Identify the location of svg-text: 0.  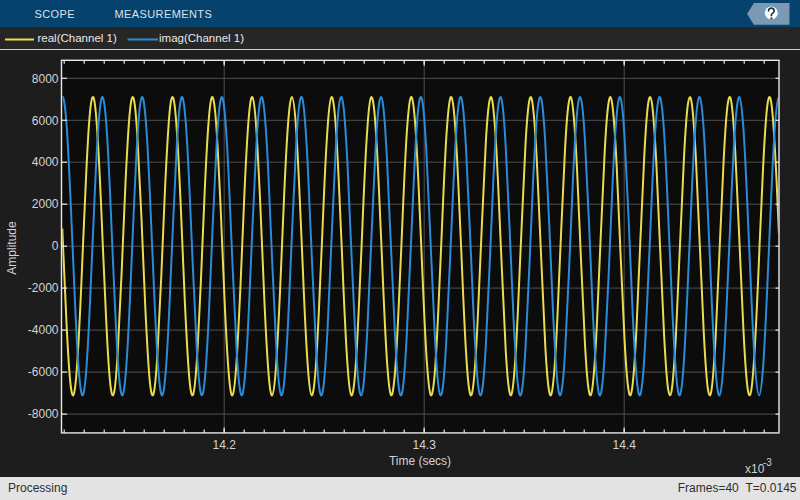
(56, 246).